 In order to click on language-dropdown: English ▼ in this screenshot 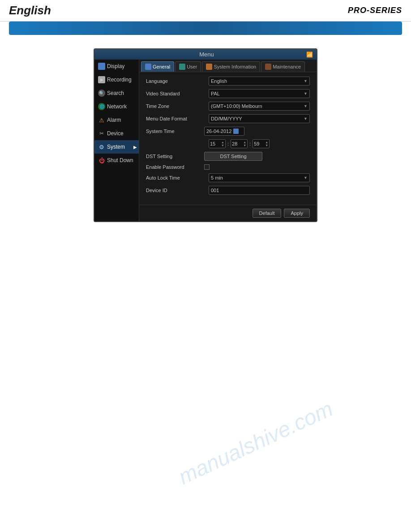, I will do `click(259, 81)`.